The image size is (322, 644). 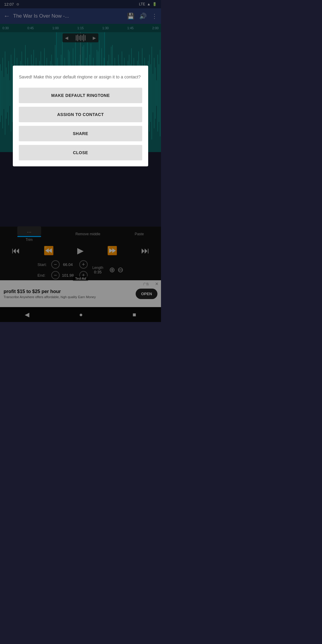 What do you see at coordinates (80, 95) in the screenshot?
I see `make-default-ringtone-button: MAKE DEFAULT RINGTONE` at bounding box center [80, 95].